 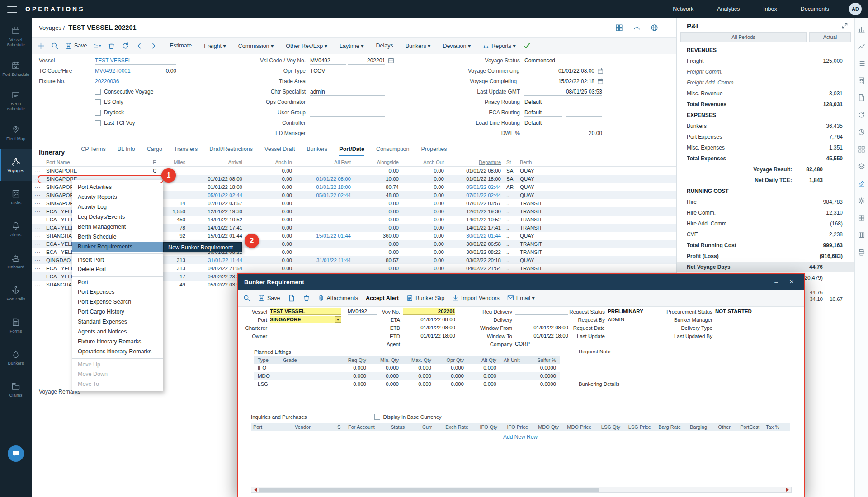 What do you see at coordinates (655, 28) in the screenshot?
I see `globe-icon` at bounding box center [655, 28].